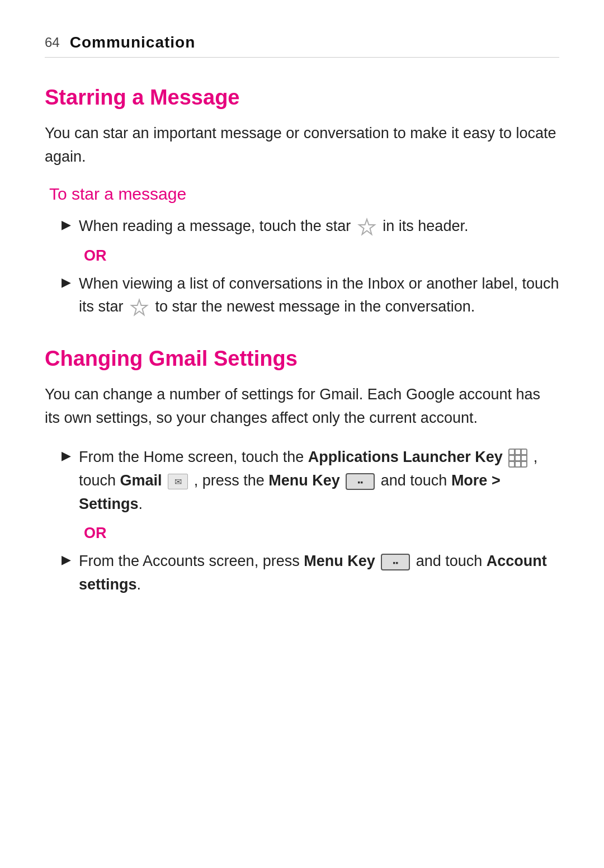 The height and width of the screenshot is (868, 604). I want to click on bold-menu-key-1: Menu Key, so click(304, 480).